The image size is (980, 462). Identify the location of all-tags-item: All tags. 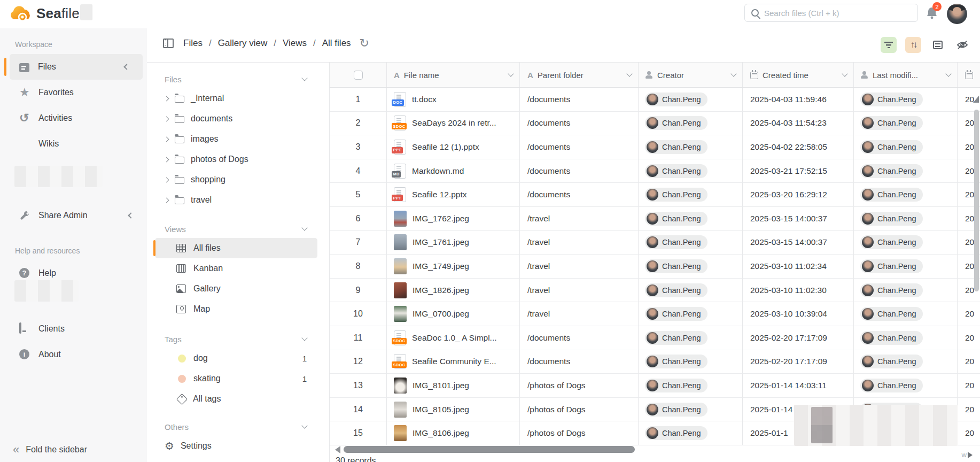
(238, 399).